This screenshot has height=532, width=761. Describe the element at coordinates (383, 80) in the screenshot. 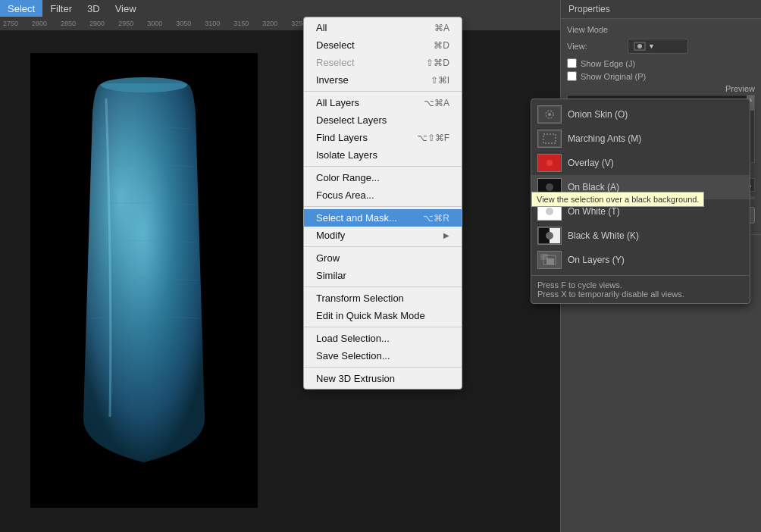

I see `menu-item-inverse: Inverse ⇧⌘I` at that location.